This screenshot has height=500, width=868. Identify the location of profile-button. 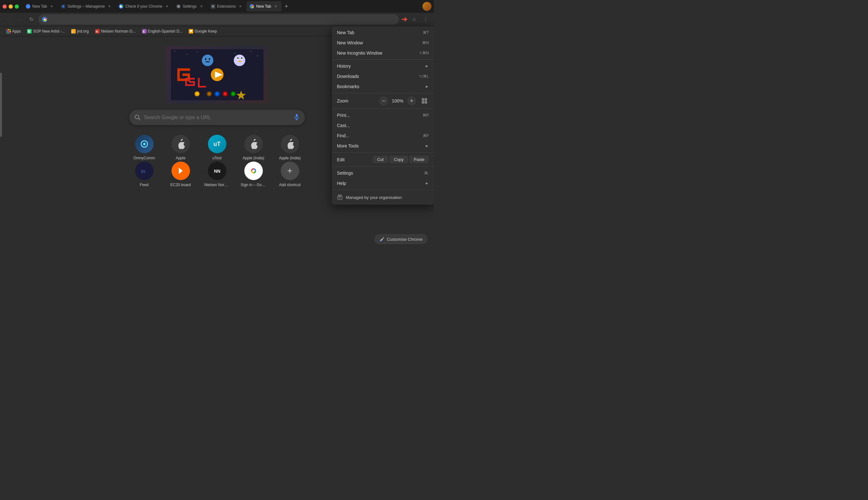
(427, 7).